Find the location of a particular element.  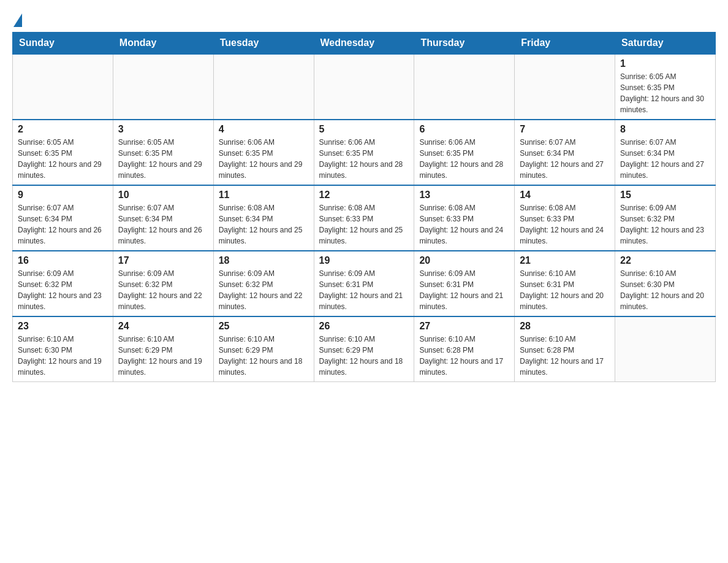

calendar-cell: 1Sunrise: 6:05 AM Sunset: 6:35 PM Daylig… is located at coordinates (665, 87).